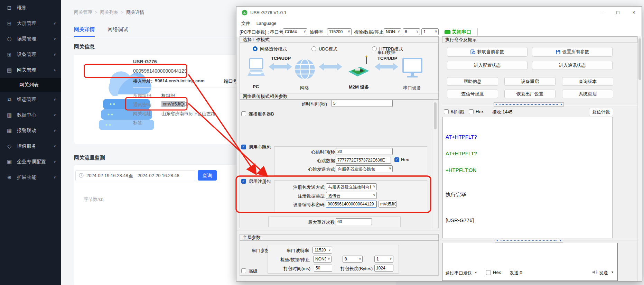 The width and height of the screenshot is (644, 285). What do you see at coordinates (473, 82) in the screenshot?
I see `help-info-button: 帮助信息` at bounding box center [473, 82].